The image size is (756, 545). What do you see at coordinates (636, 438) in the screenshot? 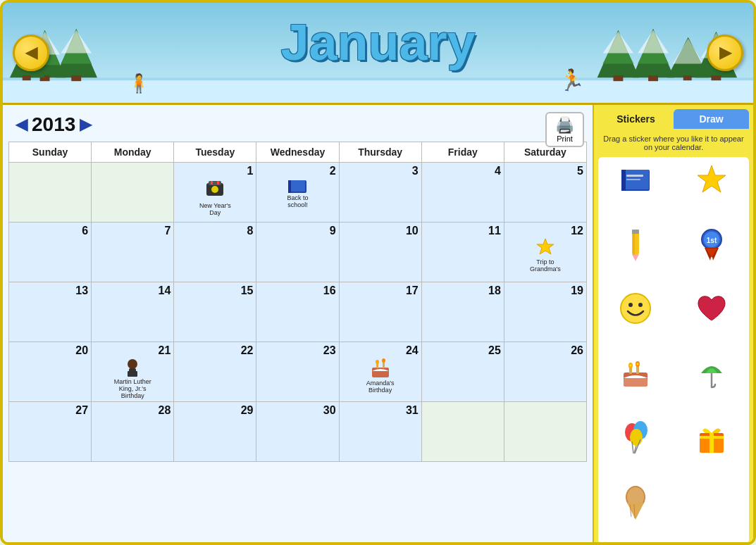
I see `sticker-balloons` at bounding box center [636, 438].